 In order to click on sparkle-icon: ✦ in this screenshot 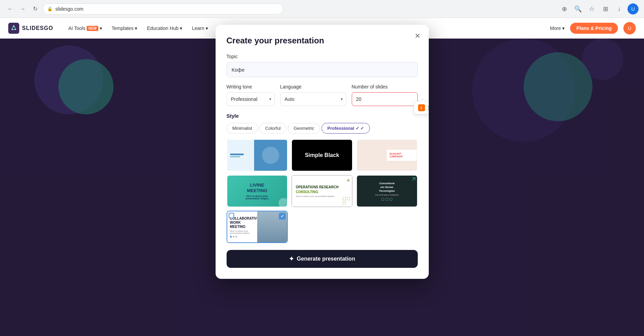, I will do `click(292, 259)`.